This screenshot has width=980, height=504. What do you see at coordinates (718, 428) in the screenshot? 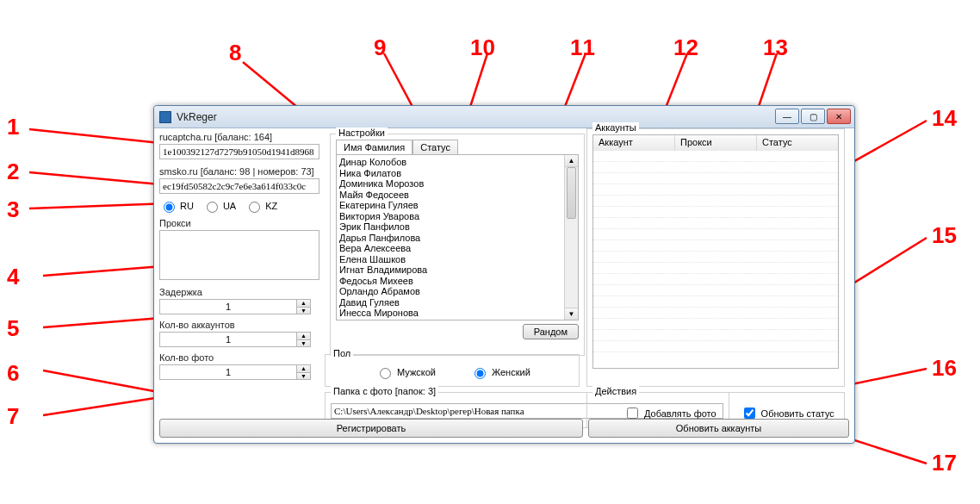
I see `update-accounts-button: Обновить аккаунты` at bounding box center [718, 428].